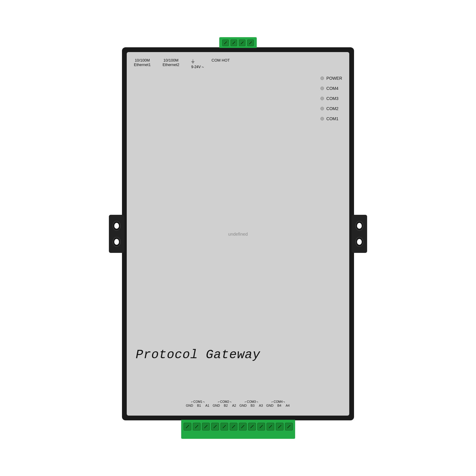 Image resolution: width=476 pixels, height=476 pixels. Describe the element at coordinates (171, 62) in the screenshot. I see `ethernet2-label: 10/100M Ethernet2` at that location.